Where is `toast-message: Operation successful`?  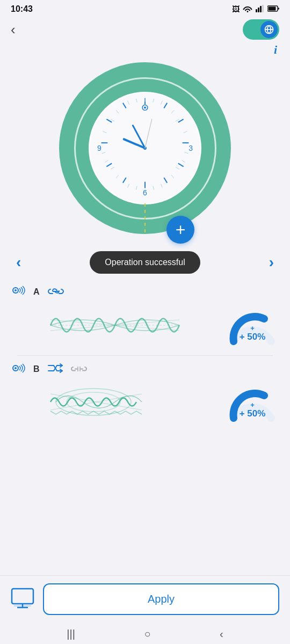 toast-message: Operation successful is located at coordinates (145, 262).